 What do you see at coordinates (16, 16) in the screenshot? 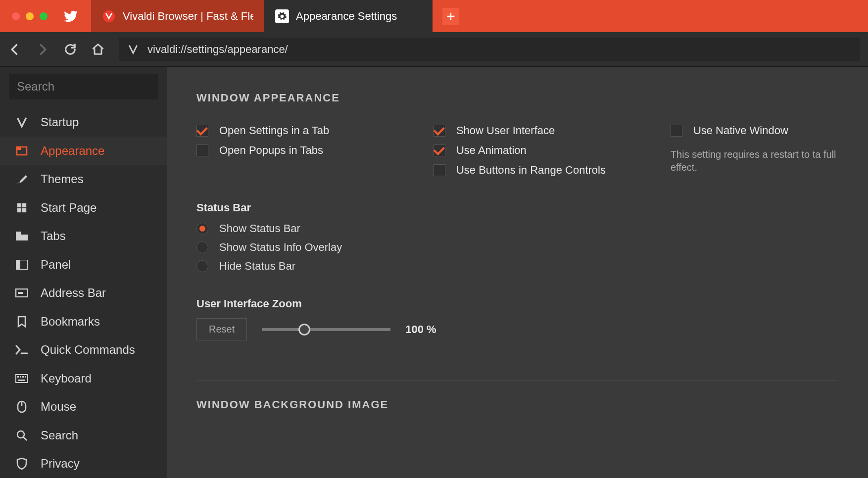
I see `close-window-button` at bounding box center [16, 16].